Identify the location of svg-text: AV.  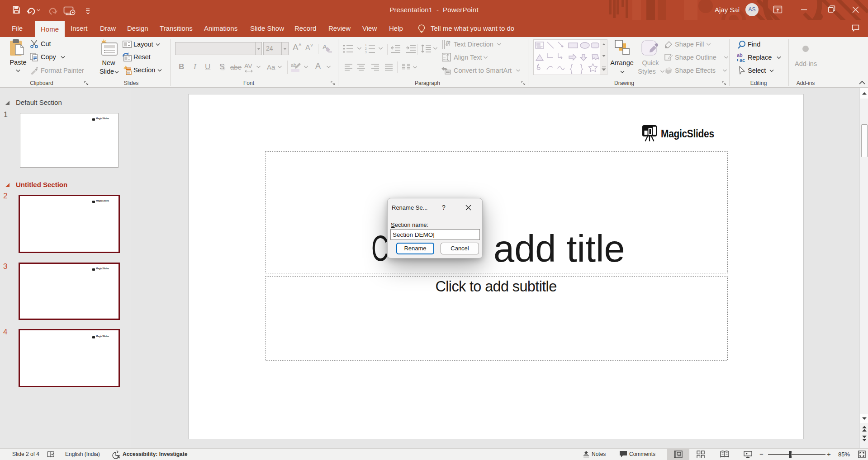
(248, 66).